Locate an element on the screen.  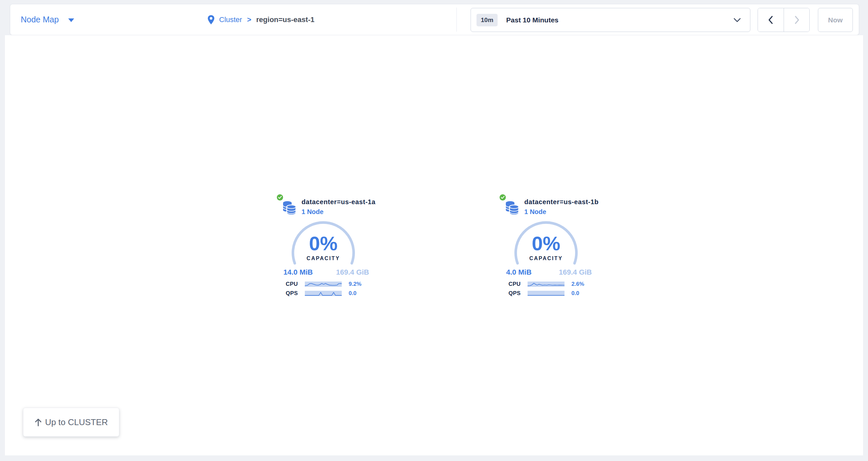
caret-down-icon is located at coordinates (71, 20).